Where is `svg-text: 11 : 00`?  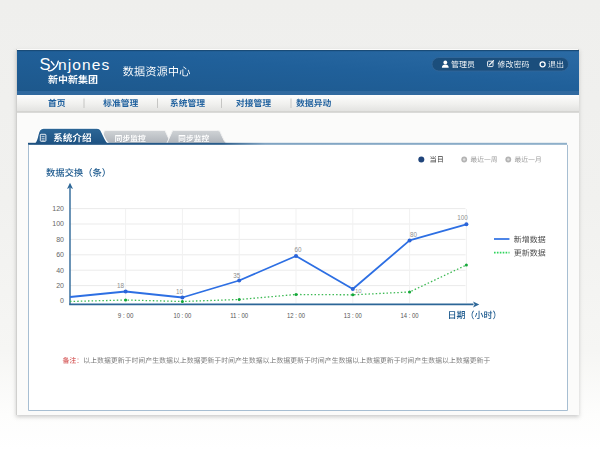 svg-text: 11 : 00 is located at coordinates (239, 316).